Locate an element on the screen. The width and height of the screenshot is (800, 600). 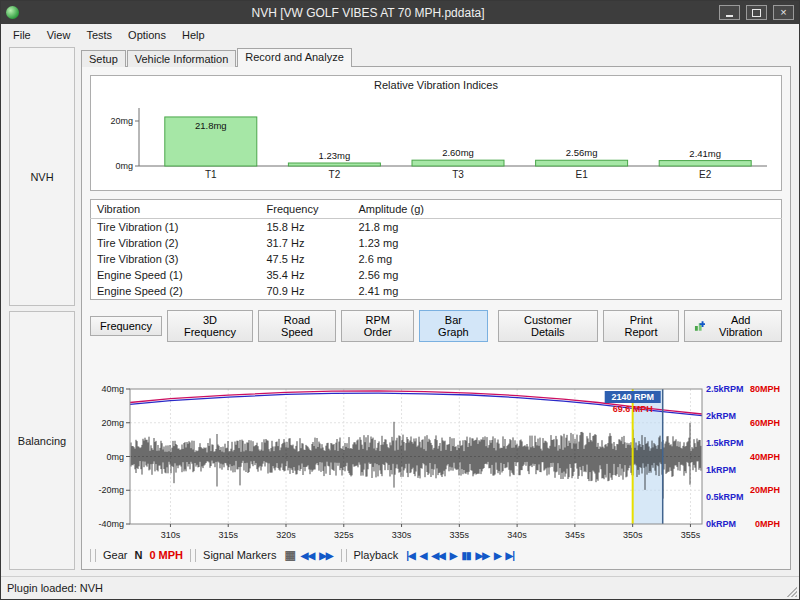
menubar: File View Tests Options Help is located at coordinates (400, 34).